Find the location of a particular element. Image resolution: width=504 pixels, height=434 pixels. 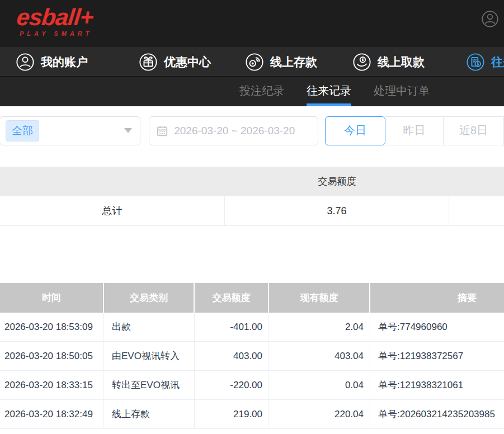

chevron-down-icon is located at coordinates (128, 131).